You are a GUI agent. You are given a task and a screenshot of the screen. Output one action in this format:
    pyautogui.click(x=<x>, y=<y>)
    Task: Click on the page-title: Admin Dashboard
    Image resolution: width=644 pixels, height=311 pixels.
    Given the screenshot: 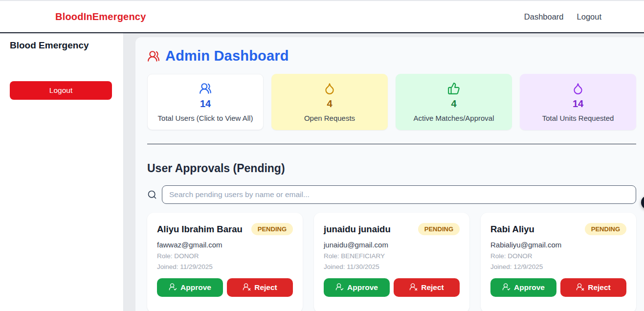 What is the action you would take?
    pyautogui.click(x=227, y=56)
    